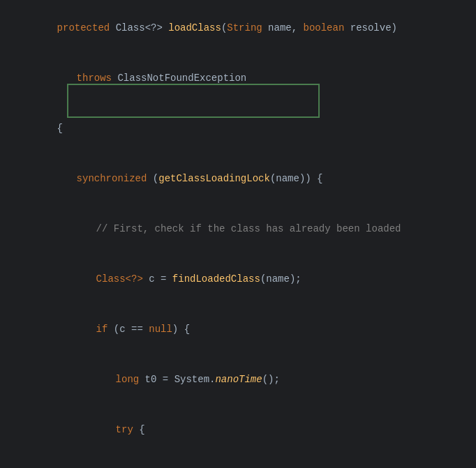 This screenshot has height=468, width=476. I want to click on code-line-6: Class<?> c = findLoadedClass(name);, so click(252, 279).